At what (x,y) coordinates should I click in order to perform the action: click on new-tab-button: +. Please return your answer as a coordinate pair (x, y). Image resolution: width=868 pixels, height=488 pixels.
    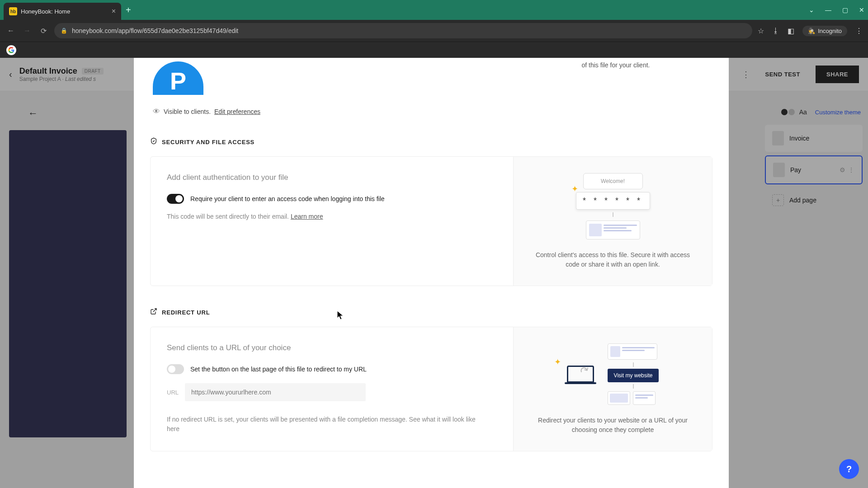
    Looking at the image, I should click on (128, 10).